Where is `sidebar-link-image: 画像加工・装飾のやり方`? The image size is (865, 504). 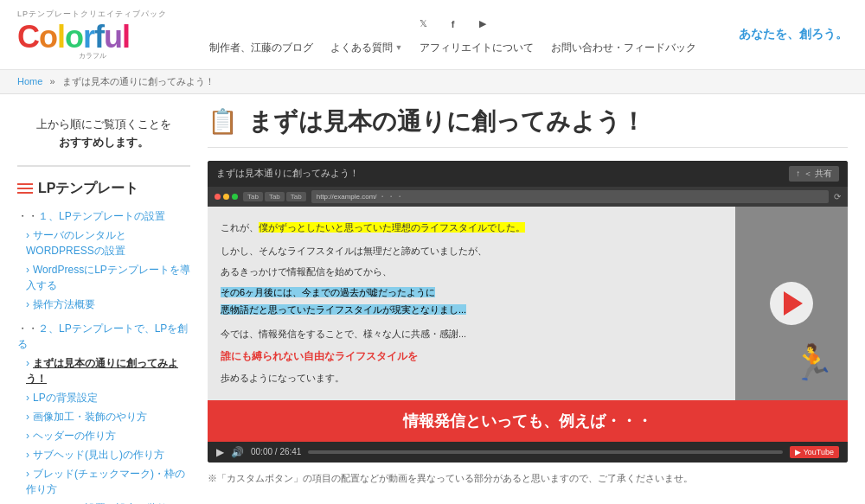 sidebar-link-image: 画像加工・装飾のやり方 is located at coordinates (90, 417).